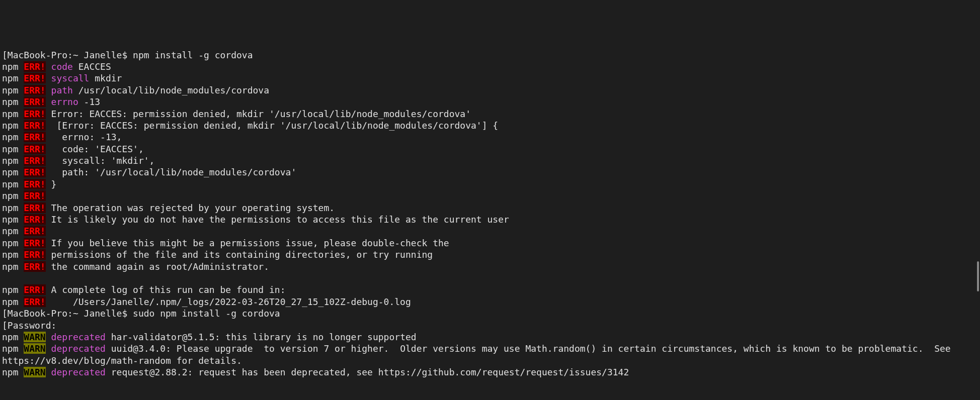 The width and height of the screenshot is (980, 400). I want to click on prompt-text: [MacBook-Pro:~ Janelle$ npm install -g c…, so click(128, 55).